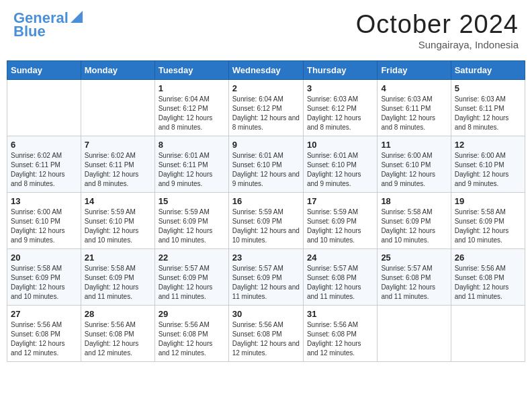  I want to click on weekday-header-wednesday: Wednesday, so click(266, 71).